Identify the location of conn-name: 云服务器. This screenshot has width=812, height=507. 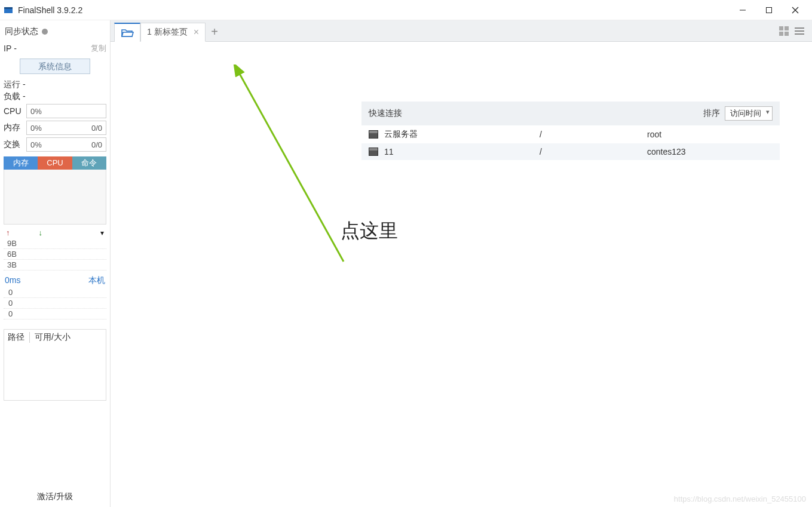
(462, 134).